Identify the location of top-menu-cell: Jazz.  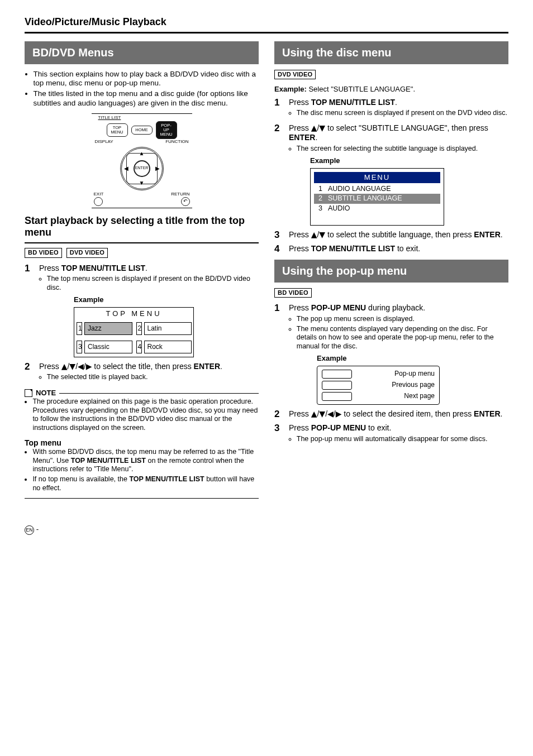
(108, 328).